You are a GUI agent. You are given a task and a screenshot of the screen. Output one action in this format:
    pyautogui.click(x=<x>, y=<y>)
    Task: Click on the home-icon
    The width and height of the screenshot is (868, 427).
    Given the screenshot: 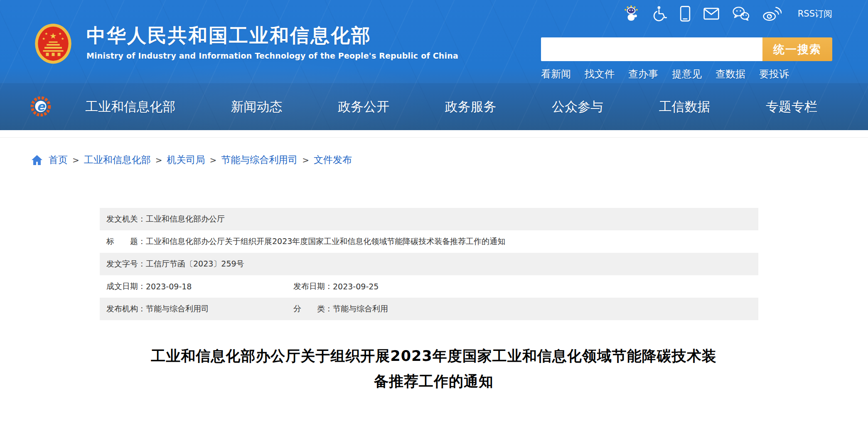 What is the action you would take?
    pyautogui.click(x=37, y=160)
    